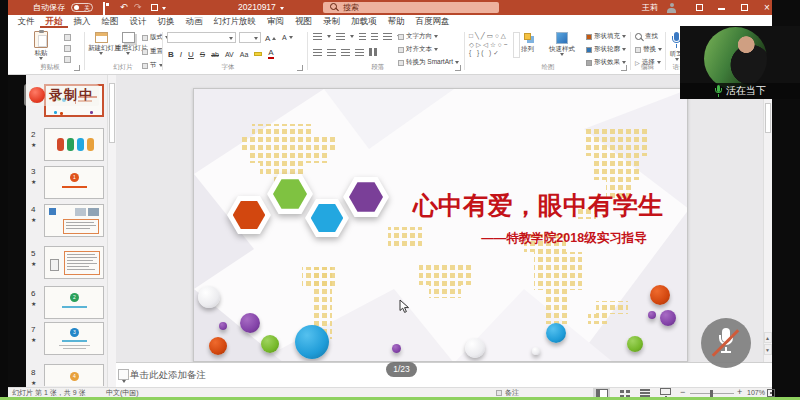 The width and height of the screenshot is (800, 400). I want to click on bullets-icon, so click(318, 36).